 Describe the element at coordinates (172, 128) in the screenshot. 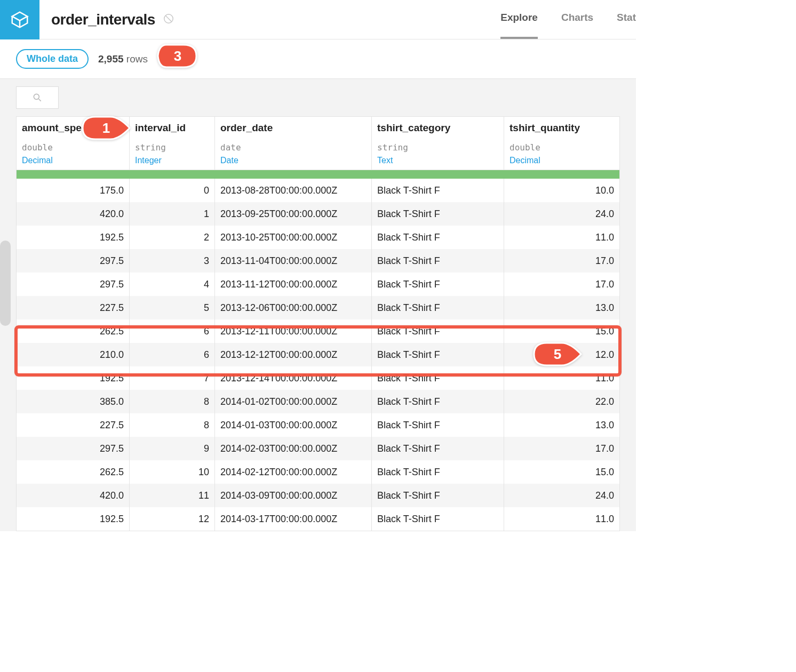

I see `column-name: interval_id` at that location.